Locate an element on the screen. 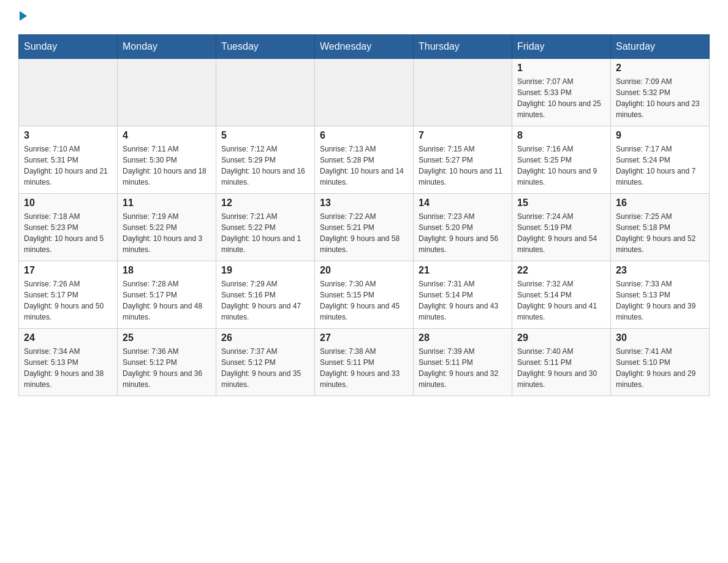 The image size is (728, 563). calendar-cell: 17Sunrise: 7:26 AMSunset: 5:17 PMDayligh… is located at coordinates (69, 295).